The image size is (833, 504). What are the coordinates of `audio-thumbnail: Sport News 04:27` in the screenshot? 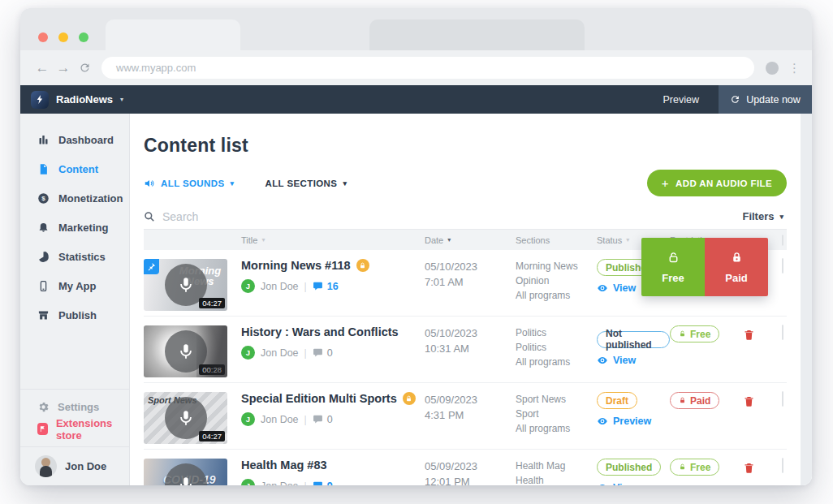 It's located at (185, 418).